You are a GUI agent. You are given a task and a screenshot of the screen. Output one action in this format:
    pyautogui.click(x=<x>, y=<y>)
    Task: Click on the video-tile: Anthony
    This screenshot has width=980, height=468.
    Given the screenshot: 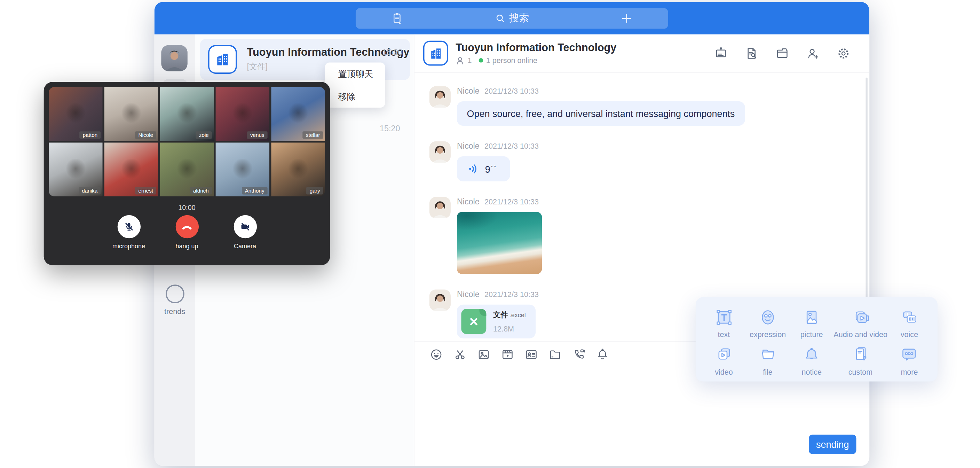 What is the action you would take?
    pyautogui.click(x=243, y=169)
    